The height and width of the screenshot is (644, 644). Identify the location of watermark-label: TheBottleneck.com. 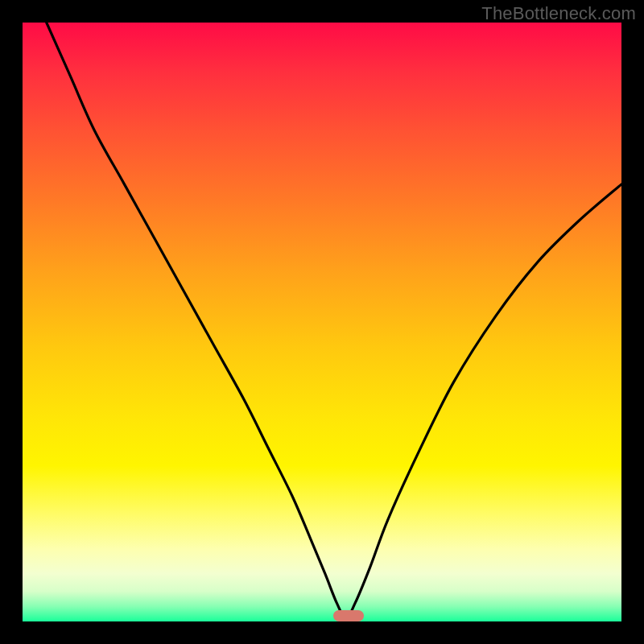
(559, 14).